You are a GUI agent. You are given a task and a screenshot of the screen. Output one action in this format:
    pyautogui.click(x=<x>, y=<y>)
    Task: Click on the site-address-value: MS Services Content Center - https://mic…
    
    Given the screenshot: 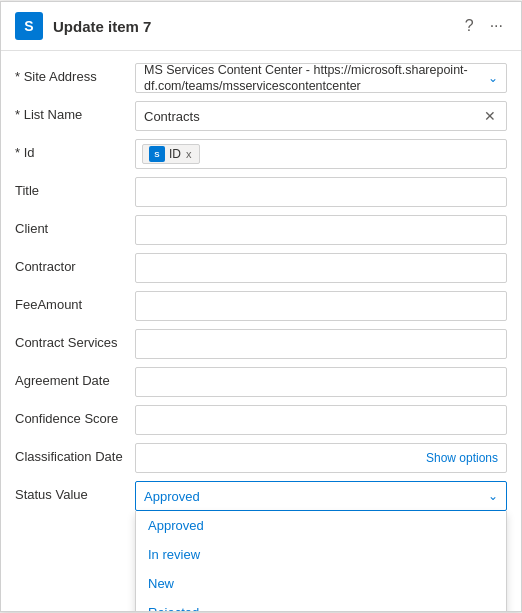 What is the action you would take?
    pyautogui.click(x=316, y=78)
    